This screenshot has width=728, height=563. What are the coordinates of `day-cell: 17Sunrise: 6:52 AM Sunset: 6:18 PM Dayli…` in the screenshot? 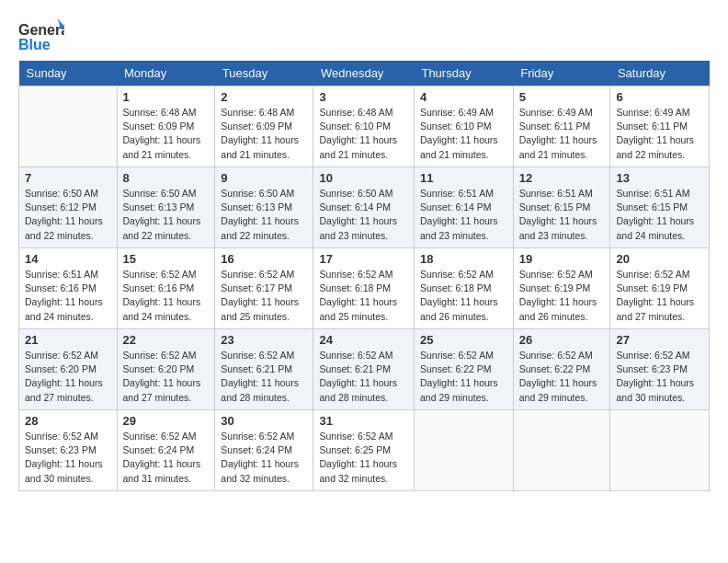 It's located at (364, 289).